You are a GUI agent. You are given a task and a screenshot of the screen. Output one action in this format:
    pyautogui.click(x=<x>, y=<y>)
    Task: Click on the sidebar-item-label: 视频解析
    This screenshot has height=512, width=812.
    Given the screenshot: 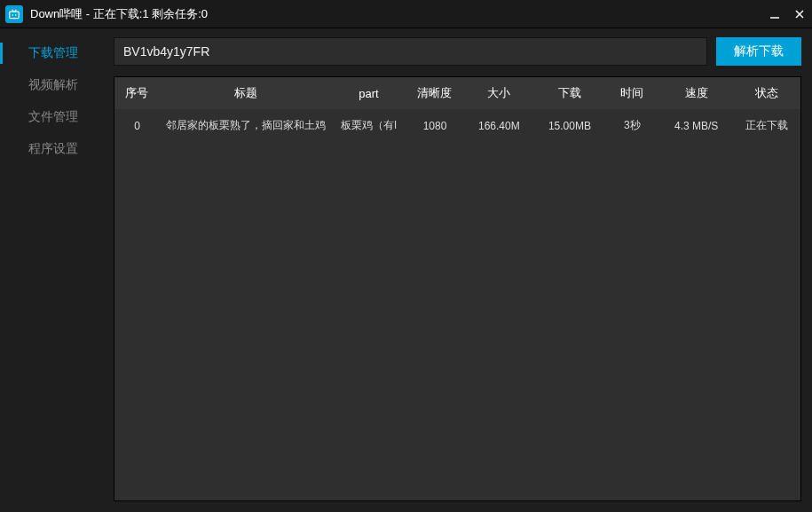 What is the action you would take?
    pyautogui.click(x=53, y=85)
    